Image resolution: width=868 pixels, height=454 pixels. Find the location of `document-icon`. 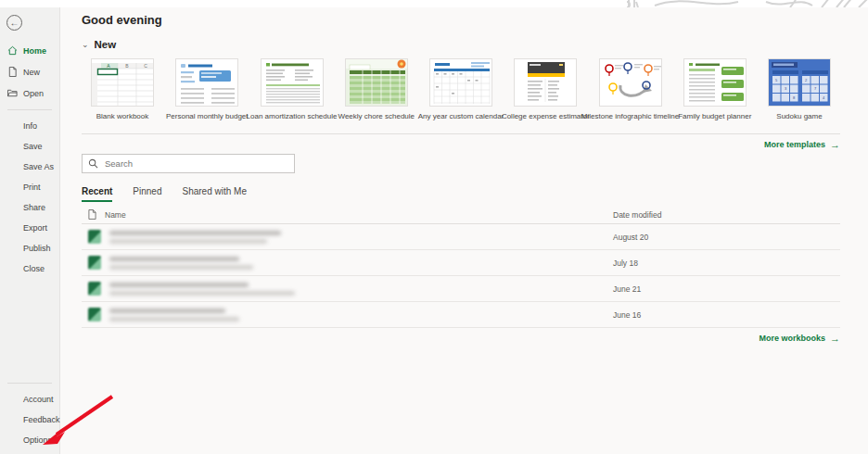

document-icon is located at coordinates (93, 215).